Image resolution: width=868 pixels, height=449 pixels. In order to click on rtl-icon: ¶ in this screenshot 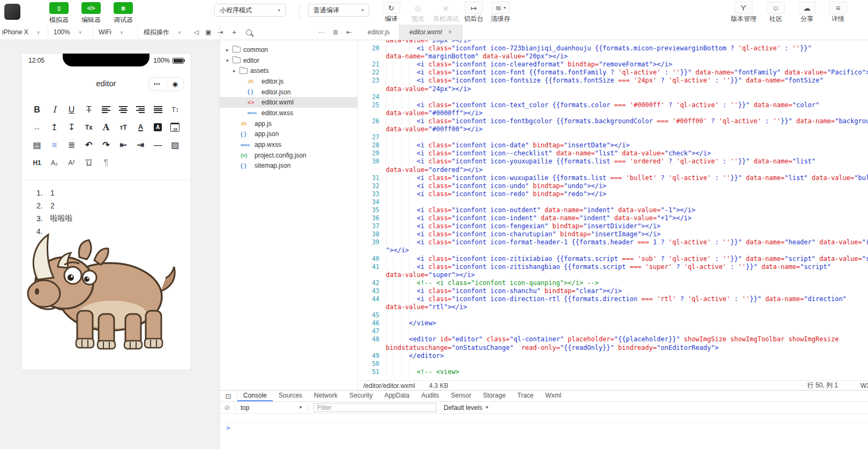, I will do `click(106, 163)`.